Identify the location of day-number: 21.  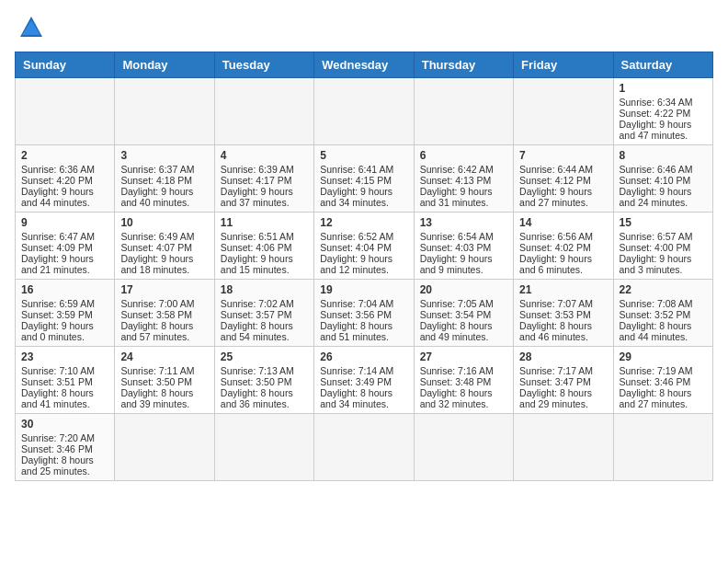
(563, 290).